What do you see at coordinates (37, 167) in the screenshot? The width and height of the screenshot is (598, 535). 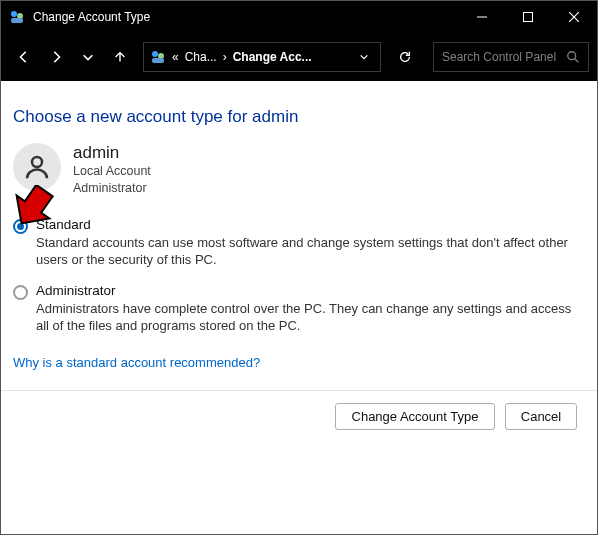 I see `avatar-icon` at bounding box center [37, 167].